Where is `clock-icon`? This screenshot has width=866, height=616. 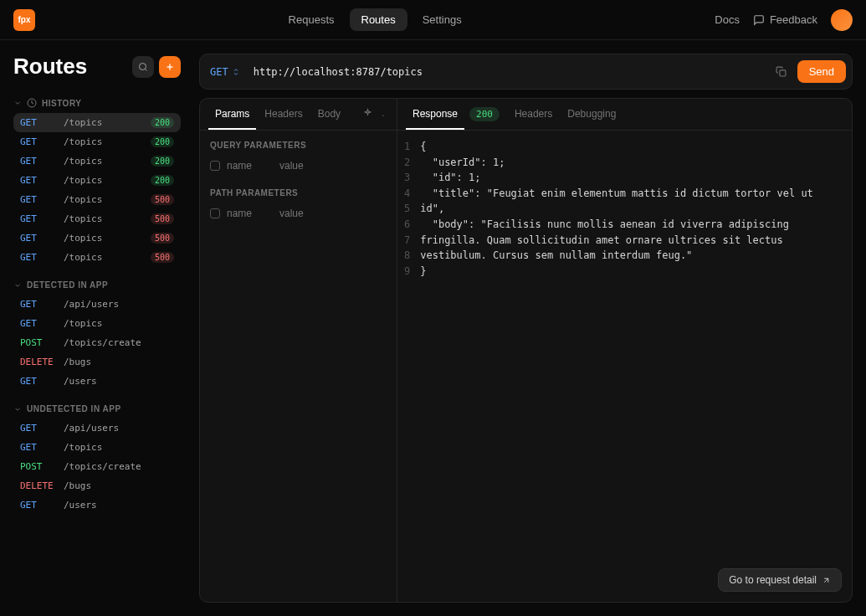 clock-icon is located at coordinates (32, 103).